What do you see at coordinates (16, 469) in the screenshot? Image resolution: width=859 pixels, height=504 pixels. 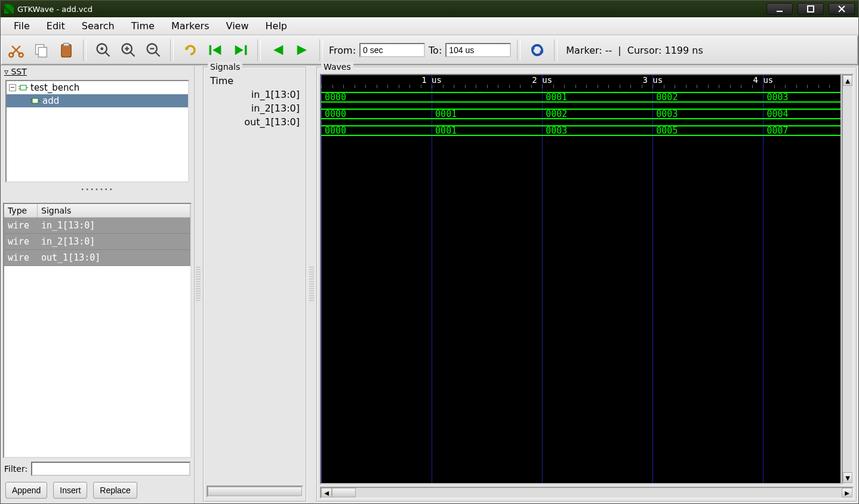 I see `filter-label: Filter:` at bounding box center [16, 469].